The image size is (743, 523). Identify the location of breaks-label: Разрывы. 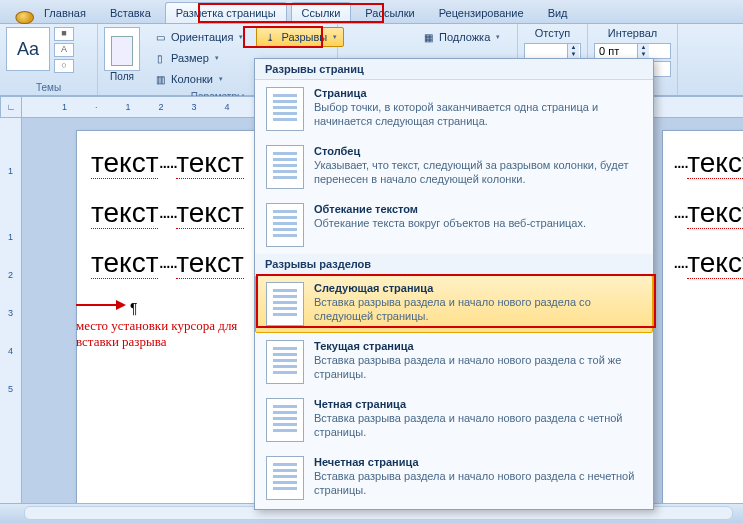
(304, 37).